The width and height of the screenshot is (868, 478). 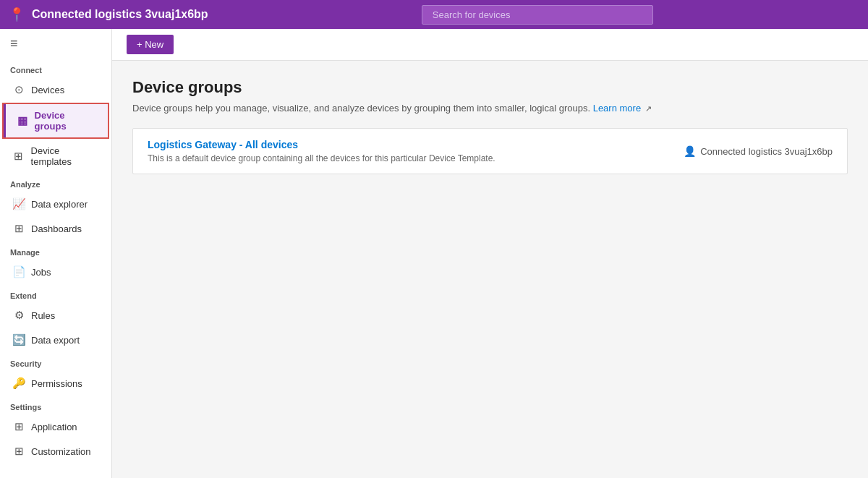 What do you see at coordinates (19, 156) in the screenshot?
I see `device-templates-icon: ⊞` at bounding box center [19, 156].